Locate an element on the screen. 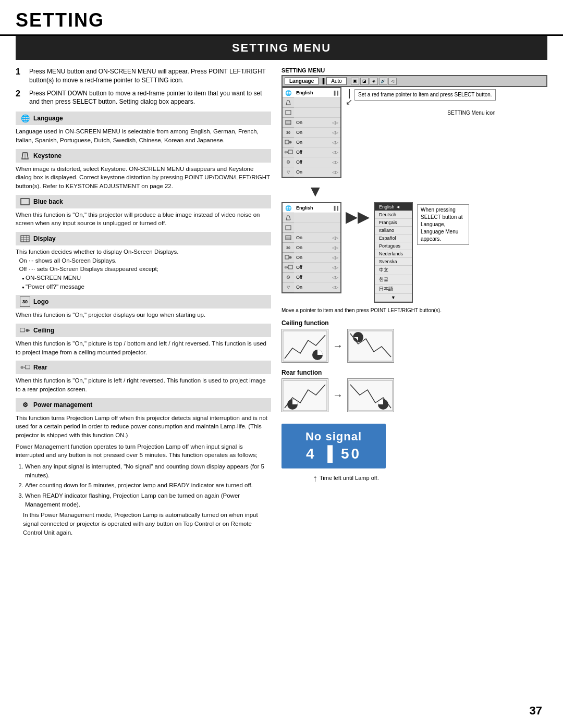  big-panel: 🌐 30 is located at coordinates (312, 132).